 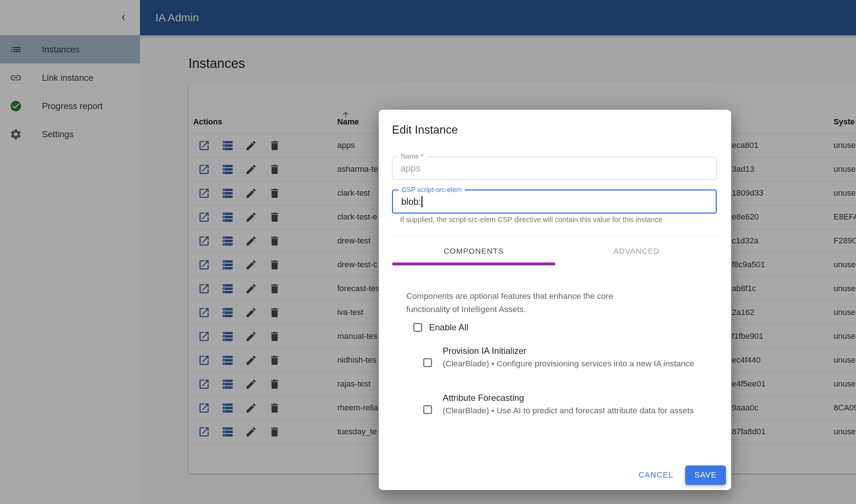 I want to click on component-description: (ClearBlade) • Configure provisioning se…, so click(x=581, y=364).